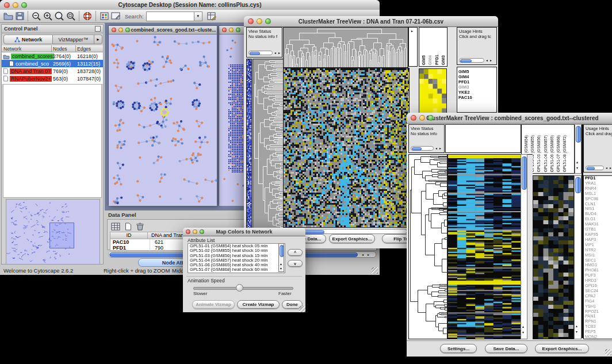  What do you see at coordinates (371, 22) in the screenshot?
I see `treeview1-titlebar: ClusterMaker TreeView : DNA and Tran 07-…` at bounding box center [371, 22].